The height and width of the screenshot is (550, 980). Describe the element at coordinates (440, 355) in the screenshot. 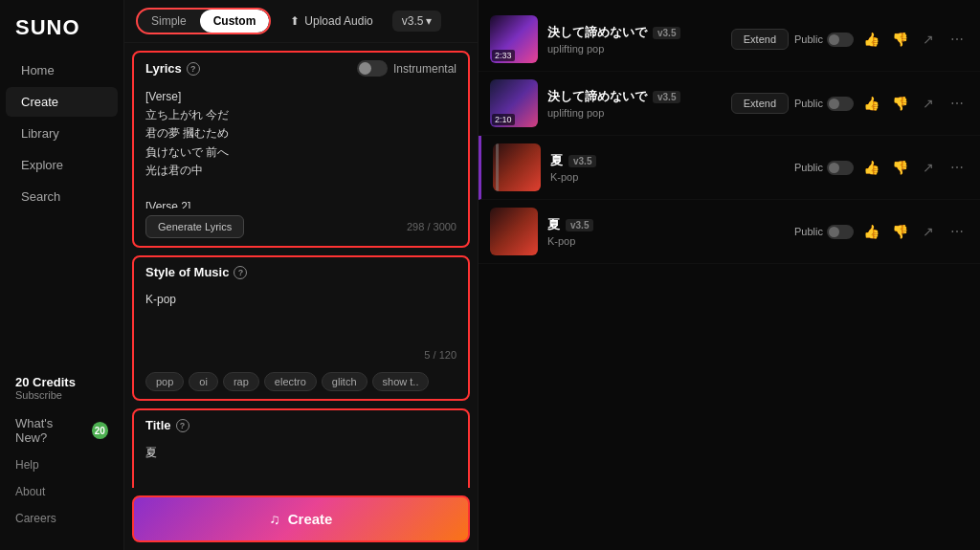

I see `style-char-count: 5 / 120` at that location.